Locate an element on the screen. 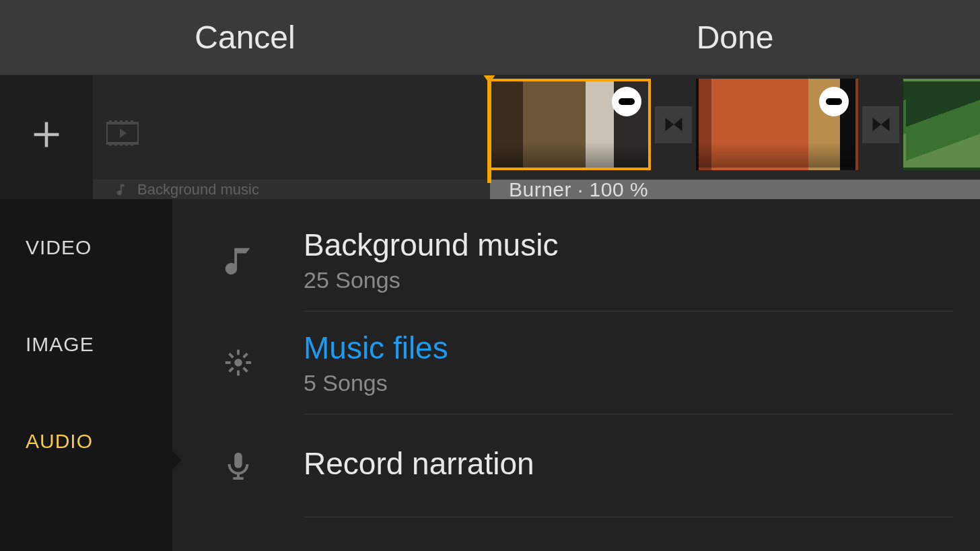  media-type-sidebar: VIDEO IMAGE AUDIO is located at coordinates (86, 375).